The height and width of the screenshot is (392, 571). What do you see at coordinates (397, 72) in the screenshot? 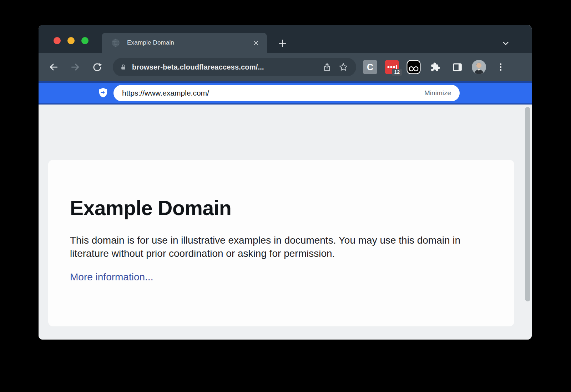
I see `extension-badge: 12` at bounding box center [397, 72].